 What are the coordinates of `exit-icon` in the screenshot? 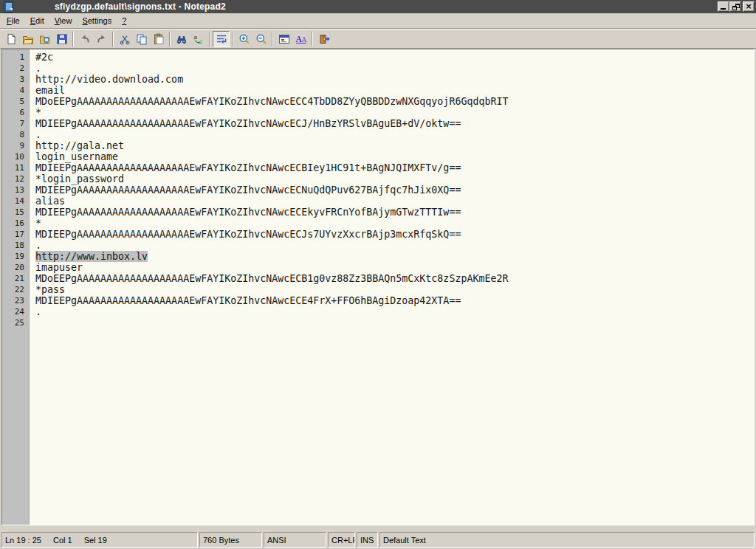 It's located at (324, 39).